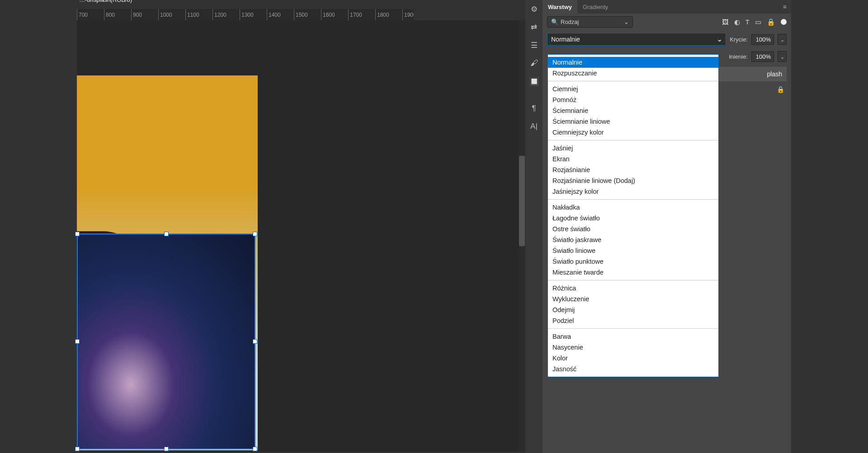  Describe the element at coordinates (90, 14) in the screenshot. I see `ruler-tick: 700` at that location.